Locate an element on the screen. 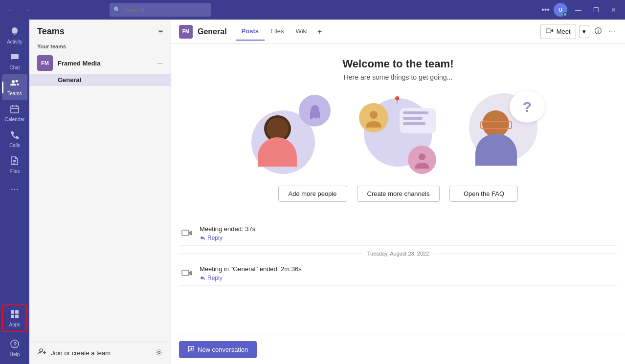  tab-files: Files is located at coordinates (277, 32).